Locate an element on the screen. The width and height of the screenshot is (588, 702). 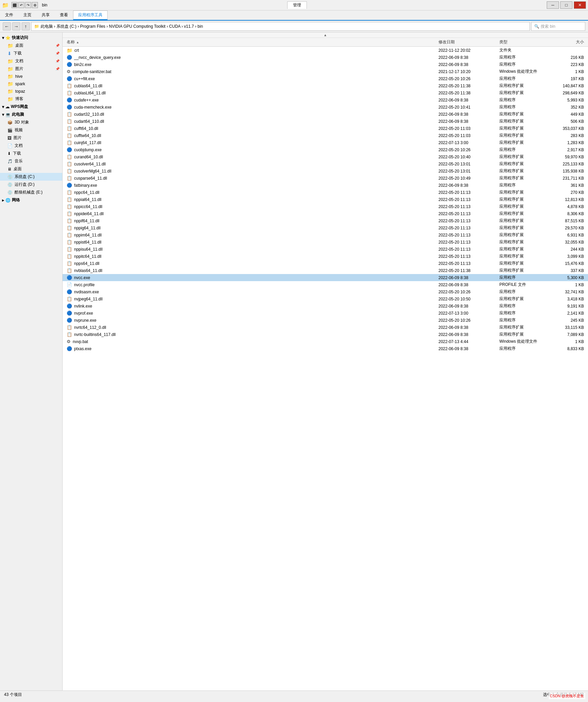
file-name: cuinj64_117.dll is located at coordinates (88, 143).